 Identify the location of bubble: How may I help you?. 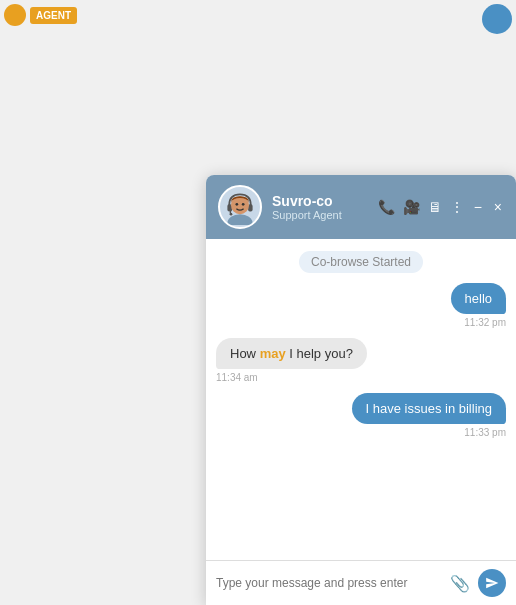
(292, 354).